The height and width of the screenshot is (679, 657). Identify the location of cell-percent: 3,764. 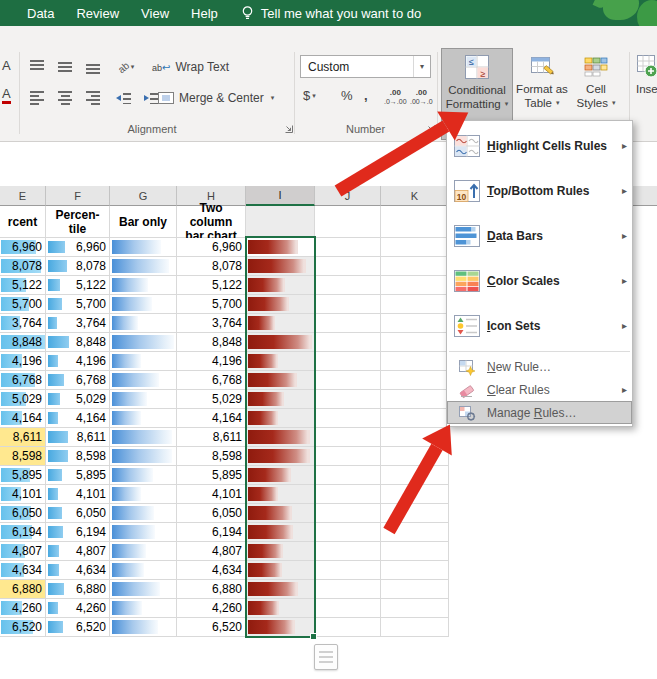
(23, 324).